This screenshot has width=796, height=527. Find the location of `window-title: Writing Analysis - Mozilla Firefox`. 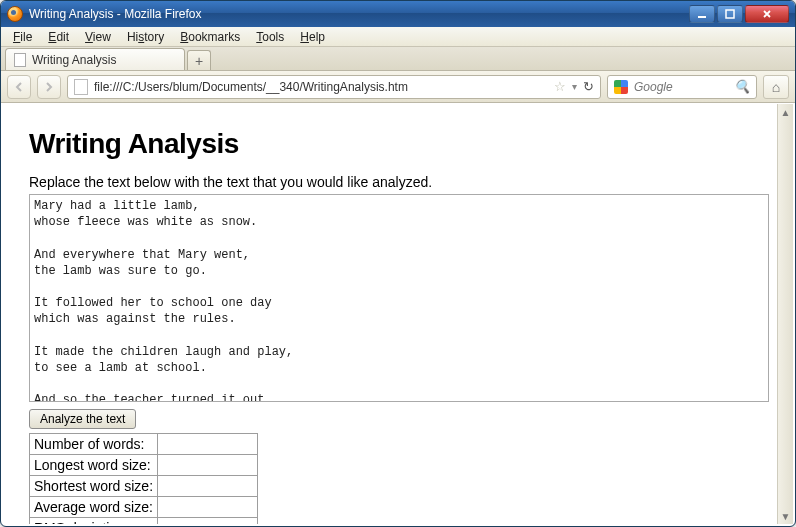

window-title: Writing Analysis - Mozilla Firefox is located at coordinates (116, 14).